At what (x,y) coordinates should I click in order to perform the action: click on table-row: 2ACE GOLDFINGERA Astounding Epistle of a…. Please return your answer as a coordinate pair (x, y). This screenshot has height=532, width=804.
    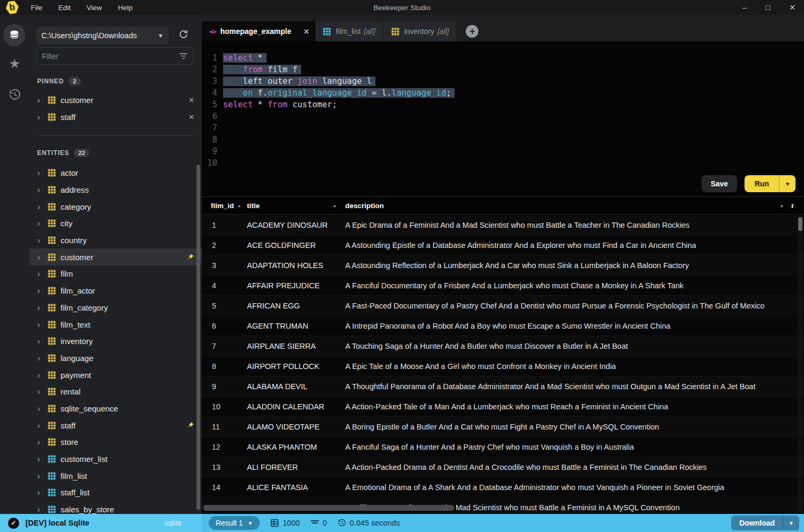
    Looking at the image, I should click on (503, 245).